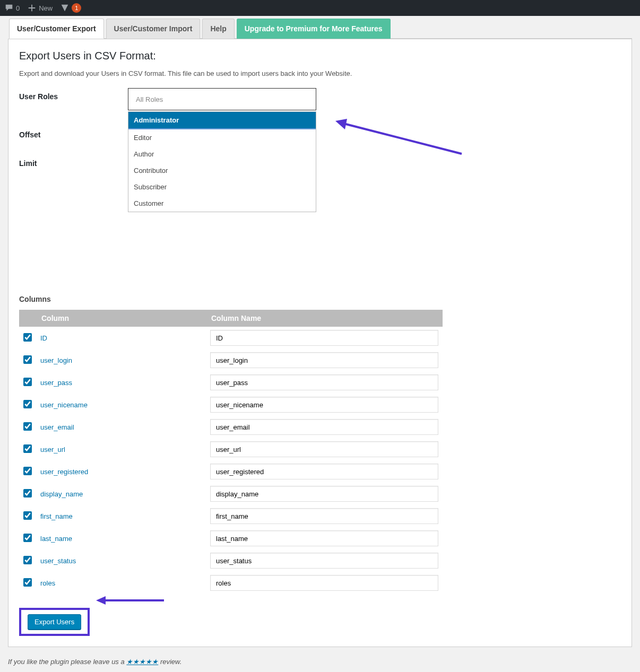 The image size is (640, 672). I want to click on table-row: user_email, so click(231, 427).